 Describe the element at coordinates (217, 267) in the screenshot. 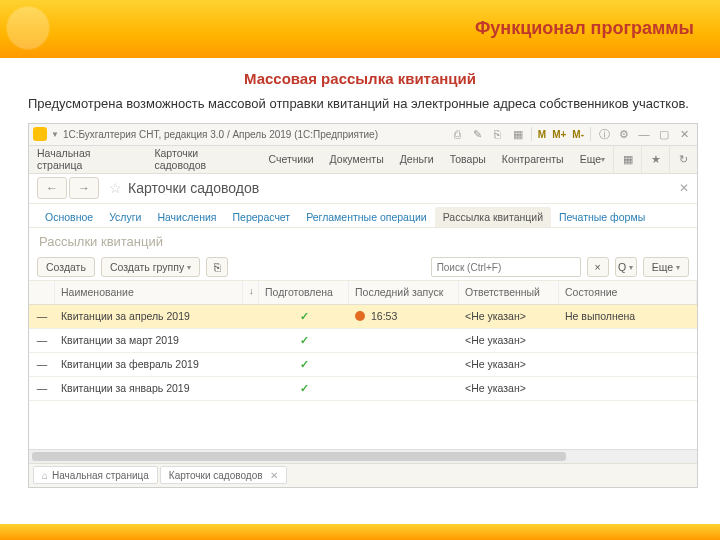

I see `toolbar-extra-button: ⎘` at that location.